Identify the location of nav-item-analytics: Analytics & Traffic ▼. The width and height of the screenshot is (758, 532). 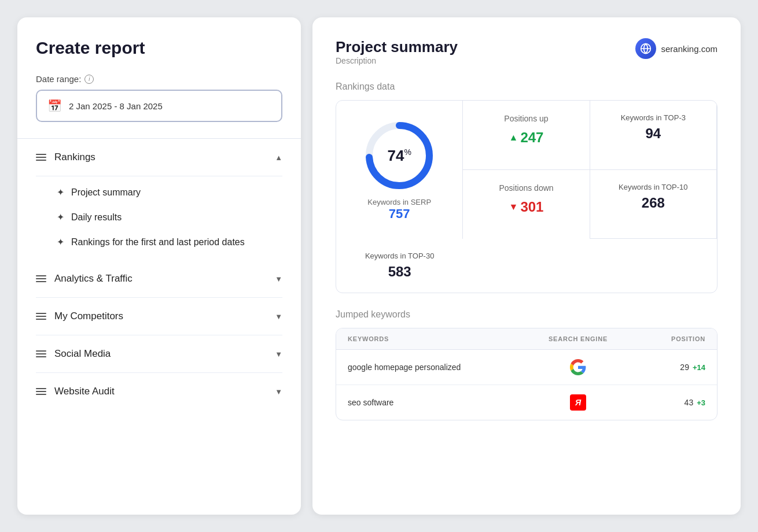
(159, 279).